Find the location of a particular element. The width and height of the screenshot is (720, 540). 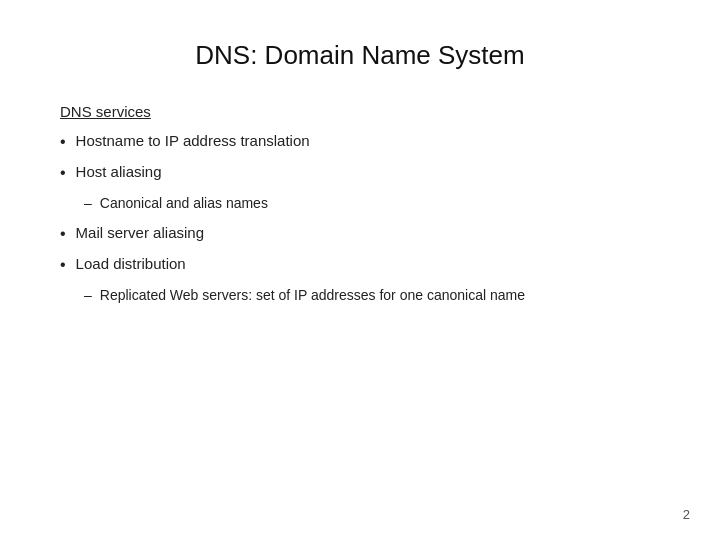

bullet-text: Host aliasing is located at coordinates (119, 172).